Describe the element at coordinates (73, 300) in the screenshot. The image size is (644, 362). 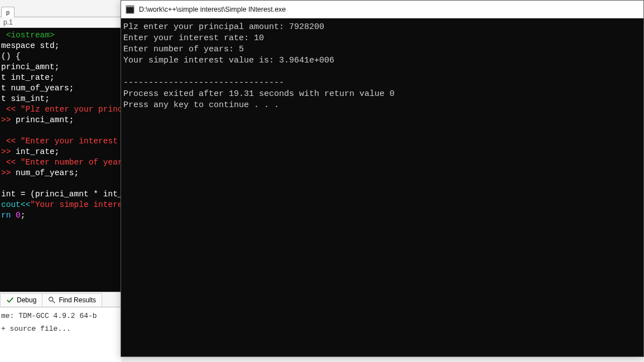
I see `tab-find-results: Find Results` at that location.